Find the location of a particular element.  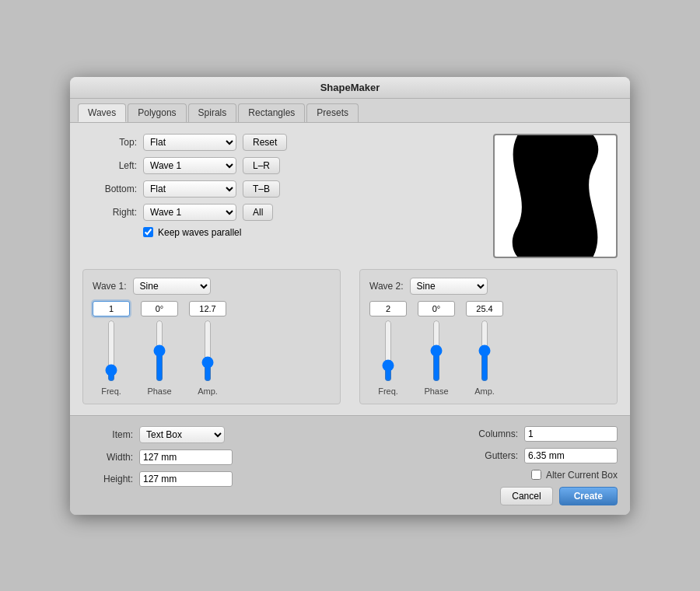

wave1-phase-slider is located at coordinates (159, 351).